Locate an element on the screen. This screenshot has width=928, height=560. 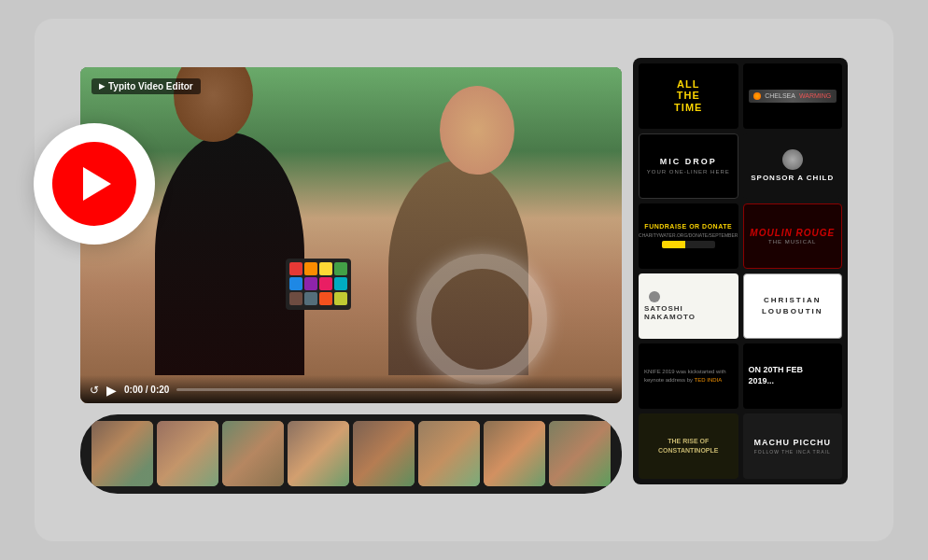
fundraise-progress-bar is located at coordinates (689, 245).